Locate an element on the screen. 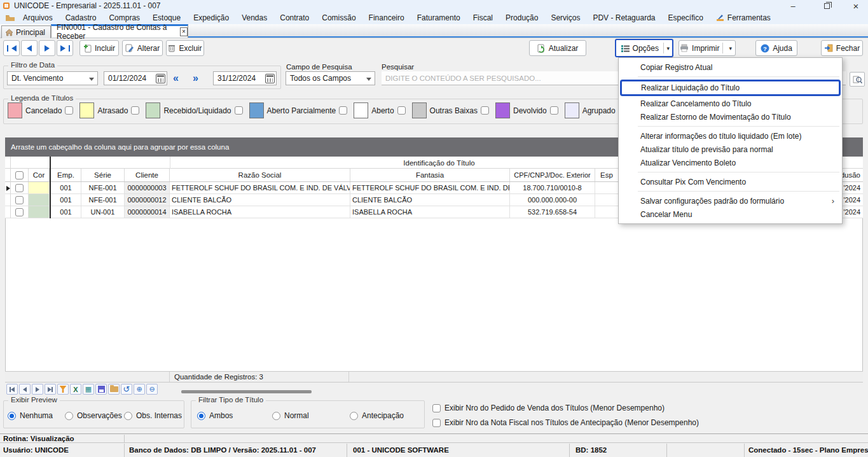 Image resolution: width=868 pixels, height=457 pixels. incluir-button: Incluir is located at coordinates (99, 48).